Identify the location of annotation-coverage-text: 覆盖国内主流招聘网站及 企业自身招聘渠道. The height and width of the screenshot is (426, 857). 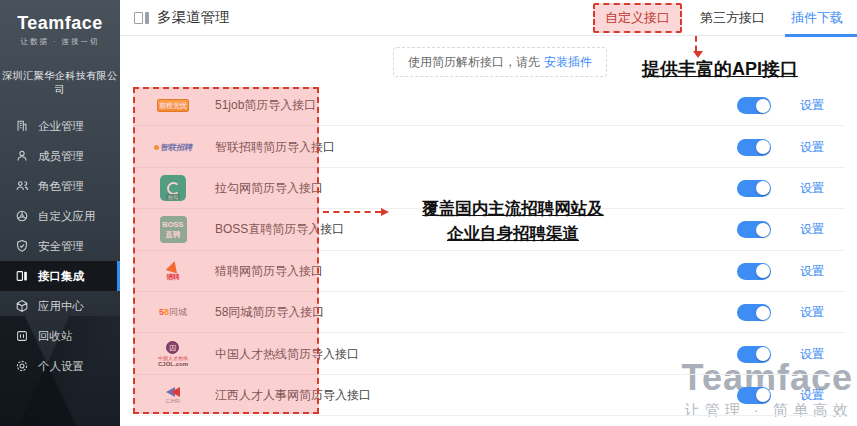
(513, 221).